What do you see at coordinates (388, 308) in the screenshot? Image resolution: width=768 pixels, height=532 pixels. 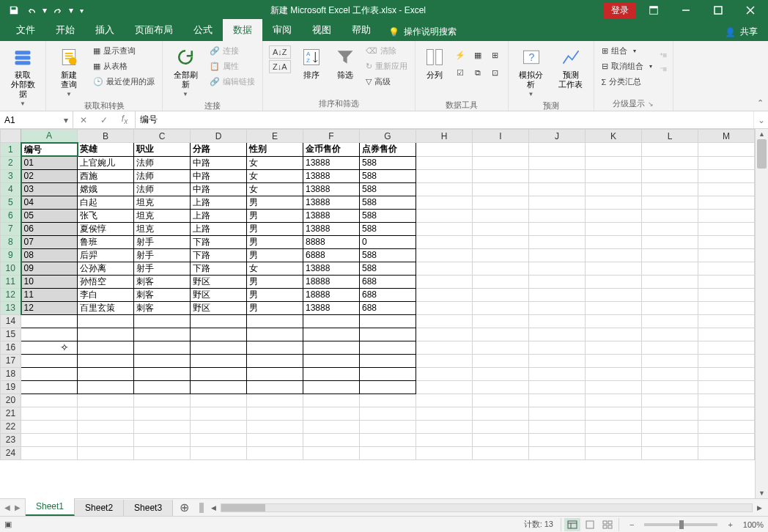 I see `cell: 688` at bounding box center [388, 308].